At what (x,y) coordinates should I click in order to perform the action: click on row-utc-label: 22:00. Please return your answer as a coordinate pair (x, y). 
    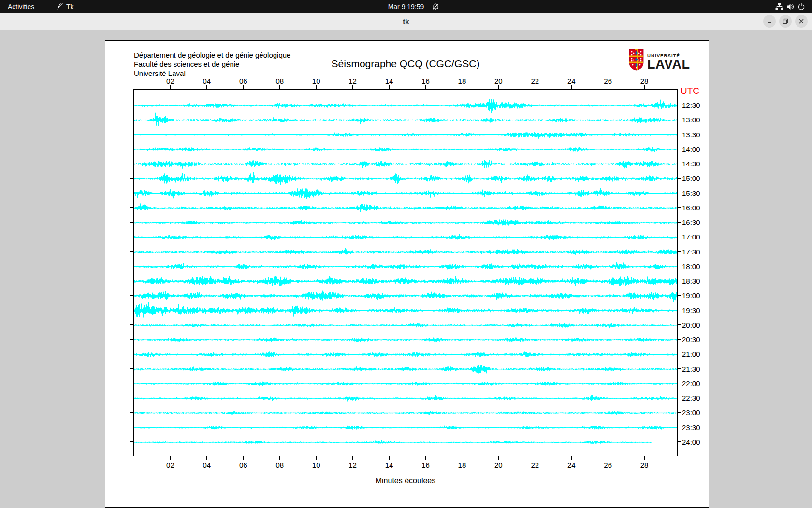
    Looking at the image, I should click on (691, 383).